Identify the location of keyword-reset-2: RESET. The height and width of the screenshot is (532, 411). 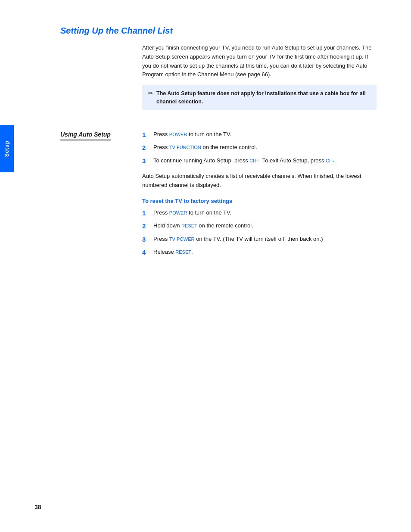
(184, 252).